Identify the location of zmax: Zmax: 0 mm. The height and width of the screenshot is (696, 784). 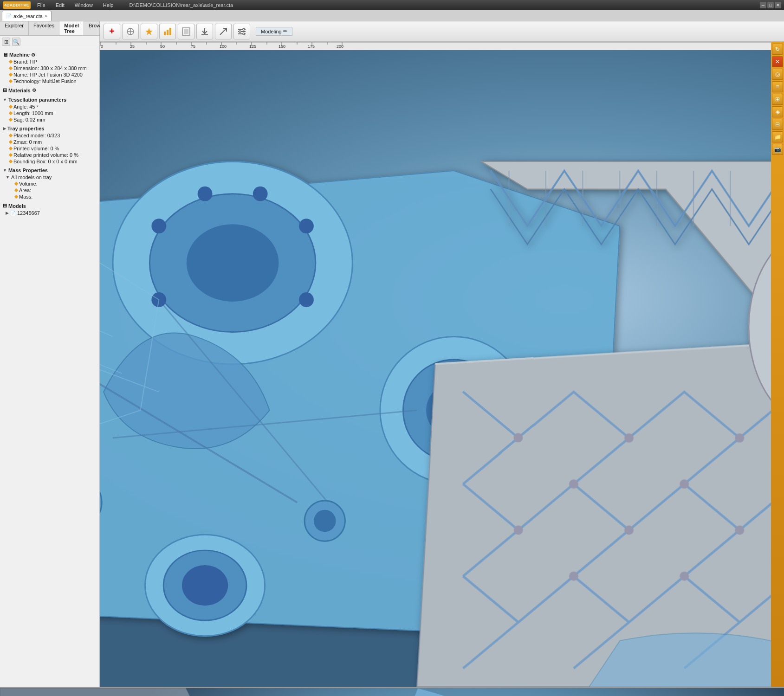
(50, 142).